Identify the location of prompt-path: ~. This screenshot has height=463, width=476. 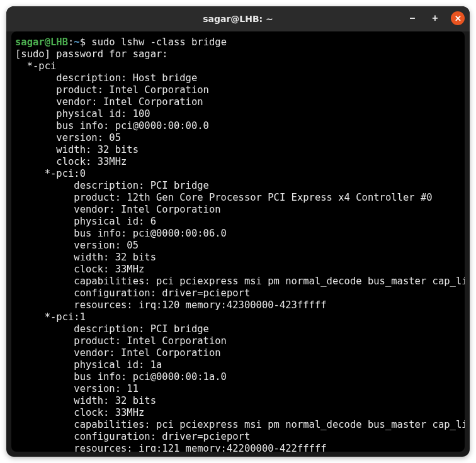
(77, 42).